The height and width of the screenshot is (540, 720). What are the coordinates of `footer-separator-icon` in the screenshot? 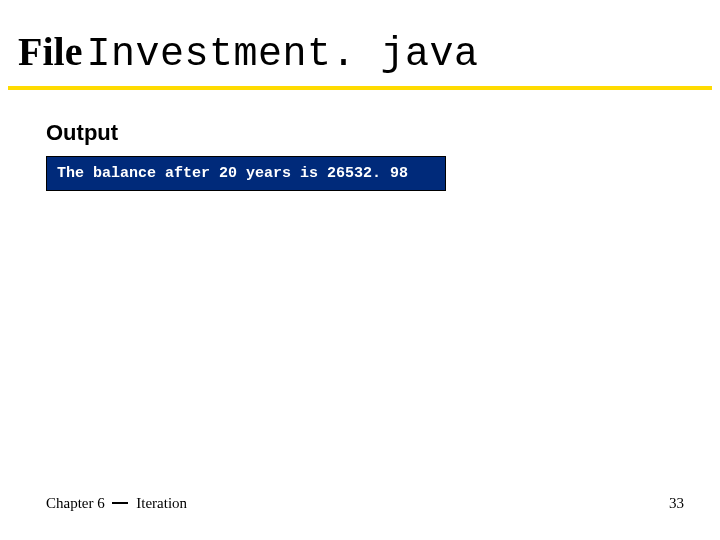 It's located at (120, 503).